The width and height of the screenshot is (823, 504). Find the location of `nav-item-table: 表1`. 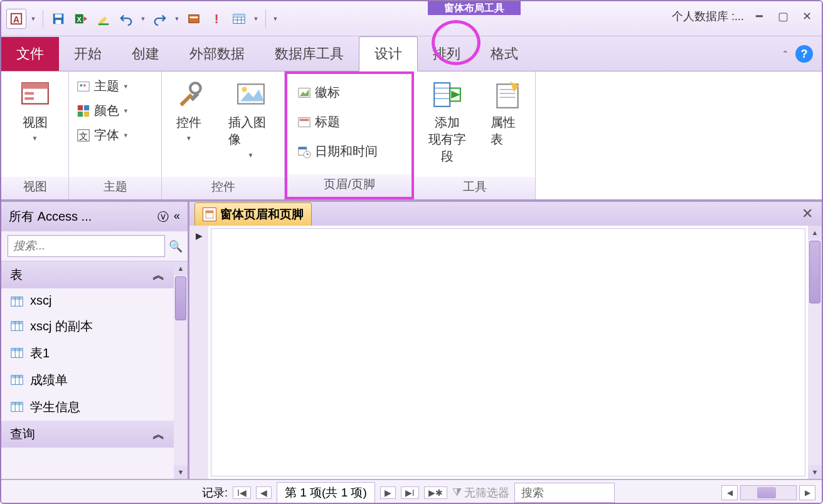

nav-item-table: 表1 is located at coordinates (88, 354).